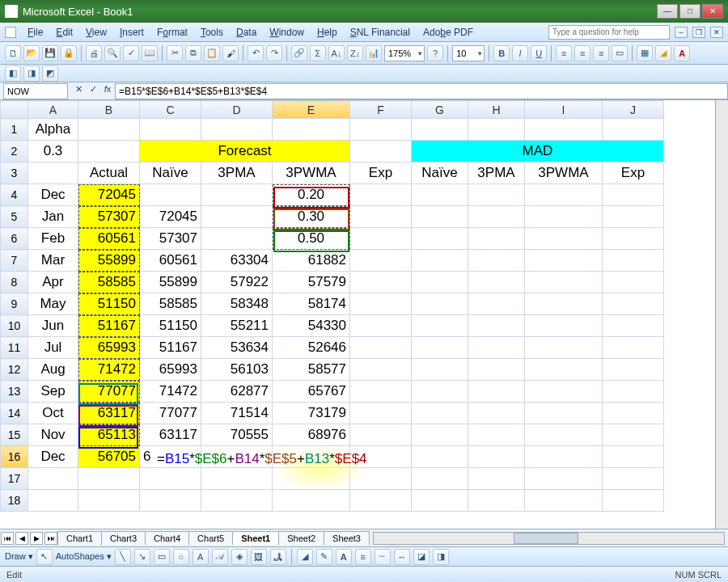  I want to click on sheet-tab-chart4: Chart4, so click(167, 538).